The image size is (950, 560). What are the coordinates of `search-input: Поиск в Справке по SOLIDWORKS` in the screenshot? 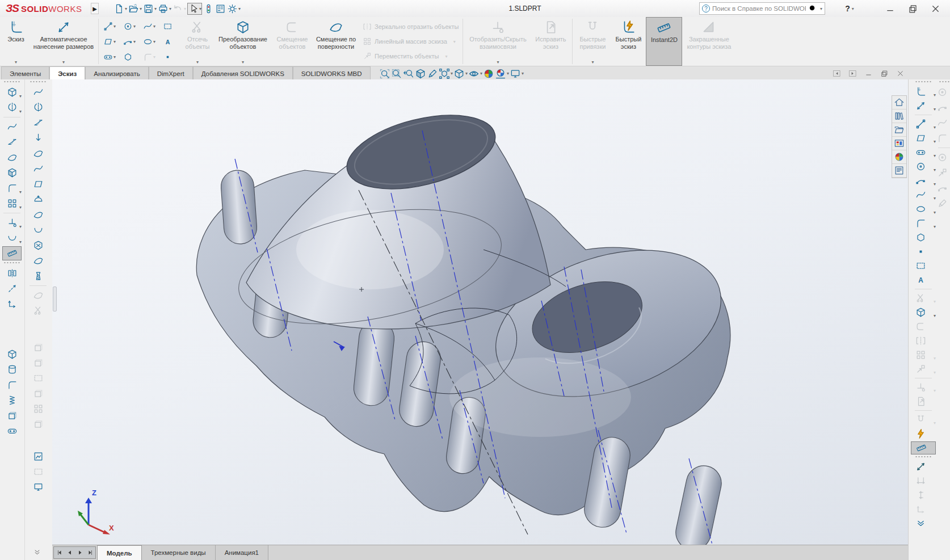 It's located at (759, 9).